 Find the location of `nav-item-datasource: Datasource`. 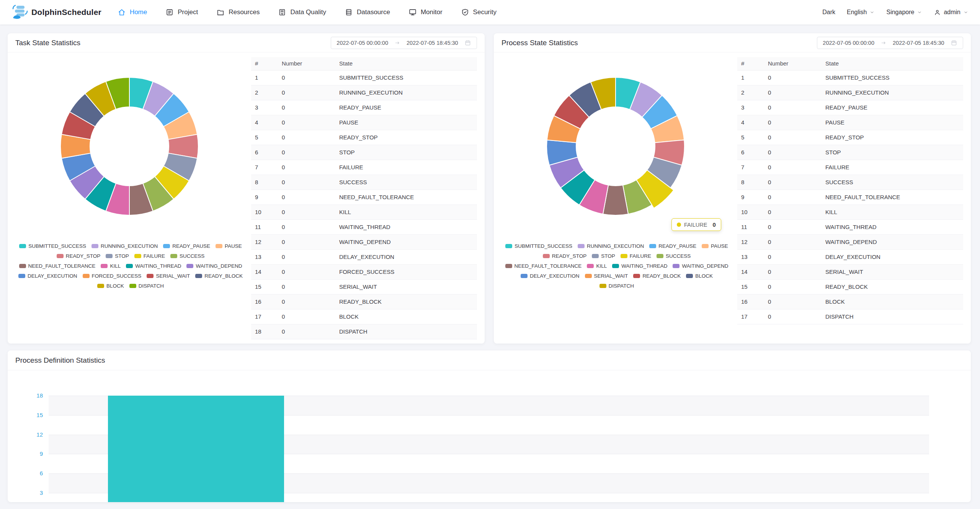

nav-item-datasource: Datasource is located at coordinates (368, 12).